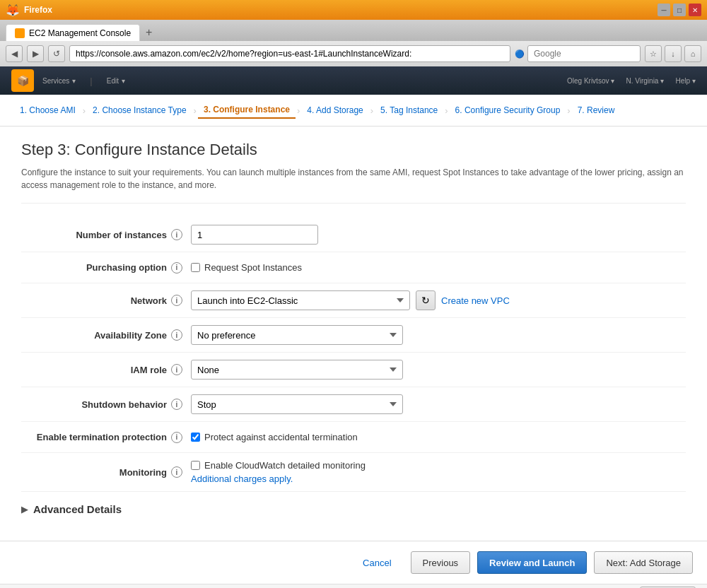  Describe the element at coordinates (116, 81) in the screenshot. I see `edit-menu: Edit ▾` at that location.